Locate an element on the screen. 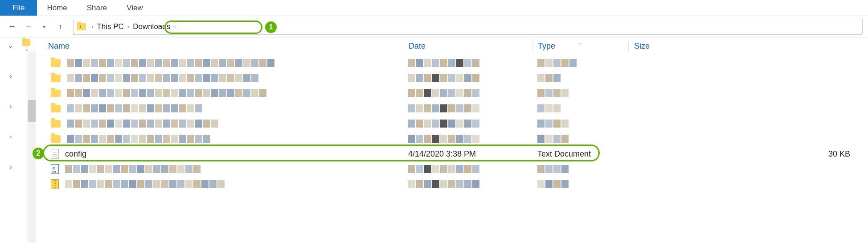 This screenshot has height=252, width=868. ribbon-tab-share: Share is located at coordinates (97, 8).